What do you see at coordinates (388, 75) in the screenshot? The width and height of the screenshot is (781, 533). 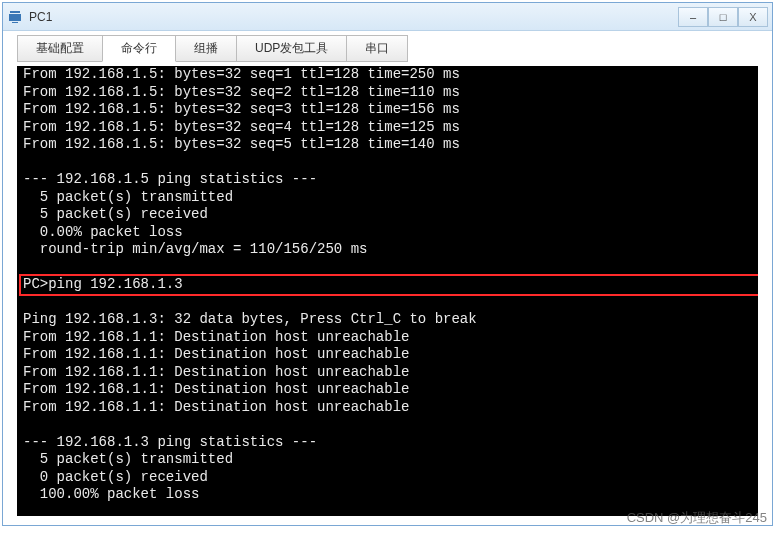 I see `terminal-line: From 192.168.1.5: bytes=32 seq=1 ttl=128…` at bounding box center [388, 75].